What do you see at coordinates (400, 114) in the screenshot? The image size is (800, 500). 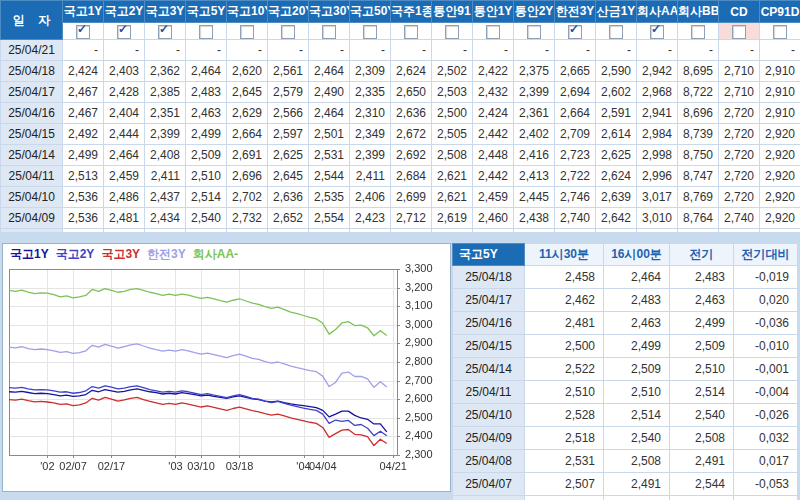 I see `table-row: 25/04/162,4672,4042,3512,4632,6292,5662,…` at bounding box center [400, 114].